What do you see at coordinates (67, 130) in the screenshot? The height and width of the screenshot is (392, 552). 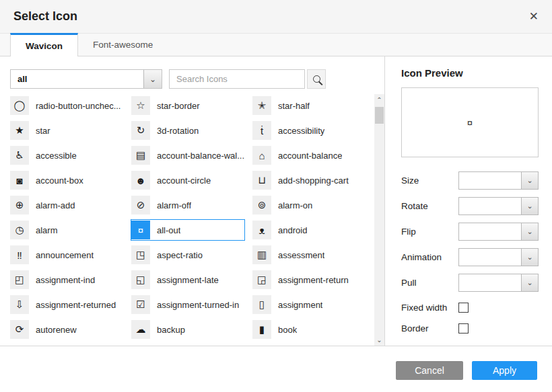 I see `icon-list-item: ★star` at bounding box center [67, 130].